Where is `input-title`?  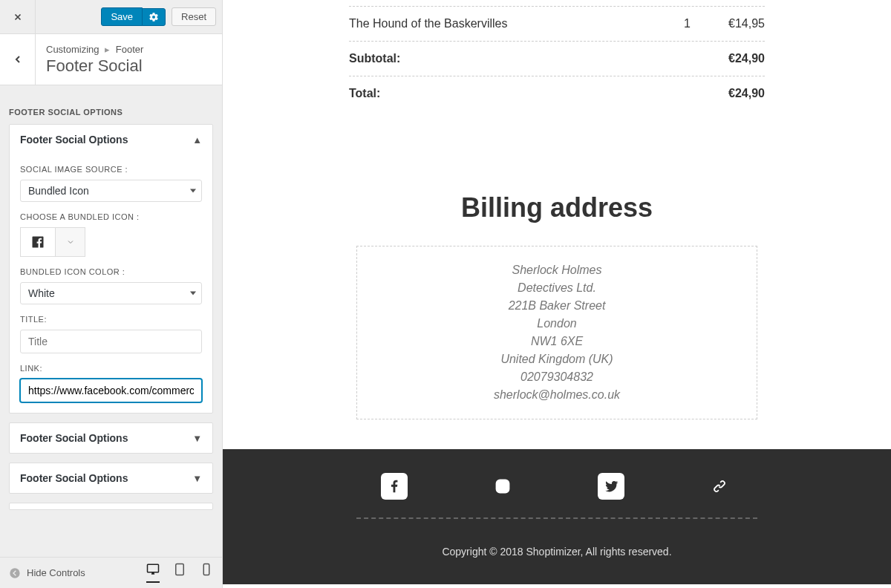
input-title is located at coordinates (111, 342).